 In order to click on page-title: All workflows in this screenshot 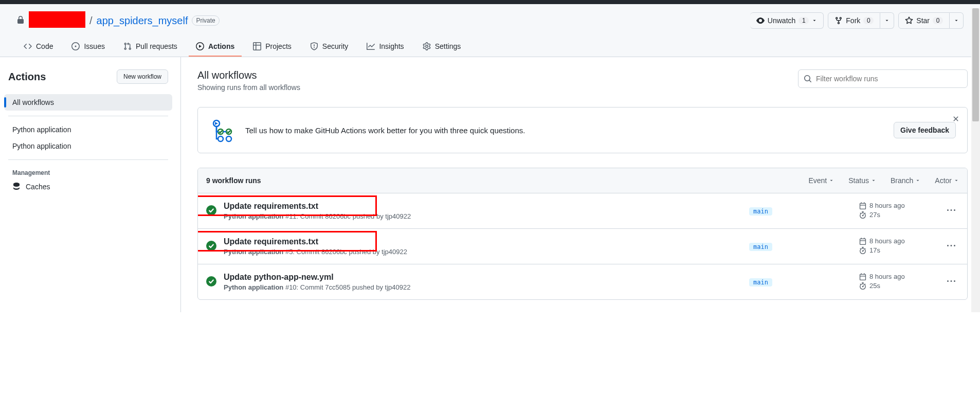, I will do `click(249, 75)`.